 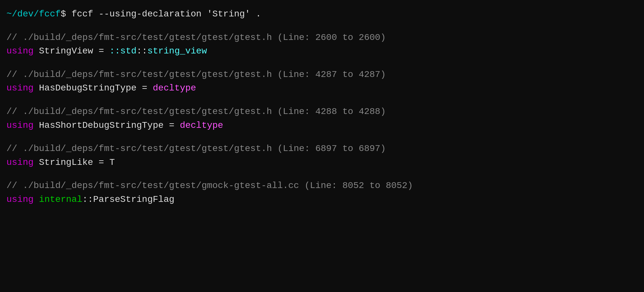 I want to click on prompt-line: ~/dev/fccf$ fccf --using-declaration 'St…, so click(x=322, y=14).